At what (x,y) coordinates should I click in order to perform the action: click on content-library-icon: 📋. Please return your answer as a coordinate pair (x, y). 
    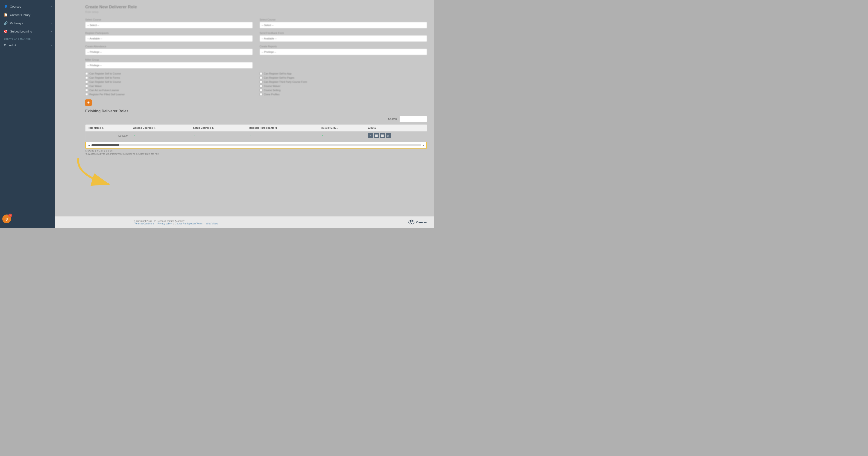
    Looking at the image, I should click on (6, 15).